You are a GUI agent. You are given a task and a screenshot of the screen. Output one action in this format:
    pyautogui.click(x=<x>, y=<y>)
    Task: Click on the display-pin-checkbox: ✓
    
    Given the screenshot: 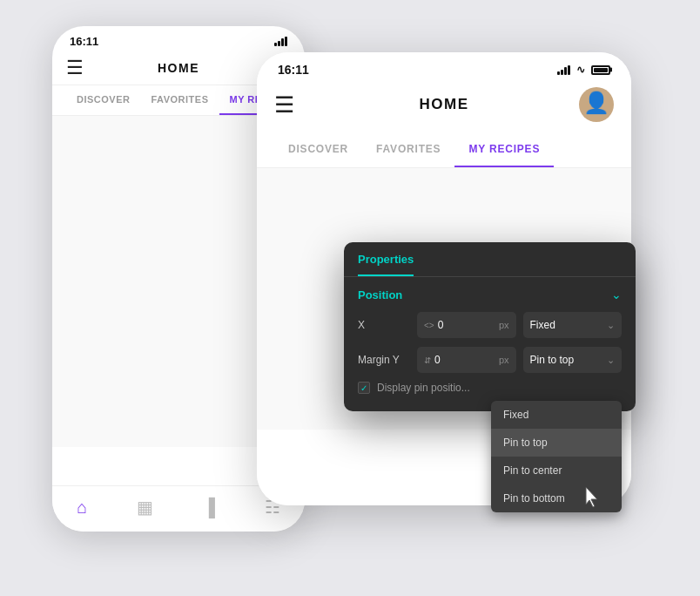 What is the action you would take?
    pyautogui.click(x=364, y=388)
    